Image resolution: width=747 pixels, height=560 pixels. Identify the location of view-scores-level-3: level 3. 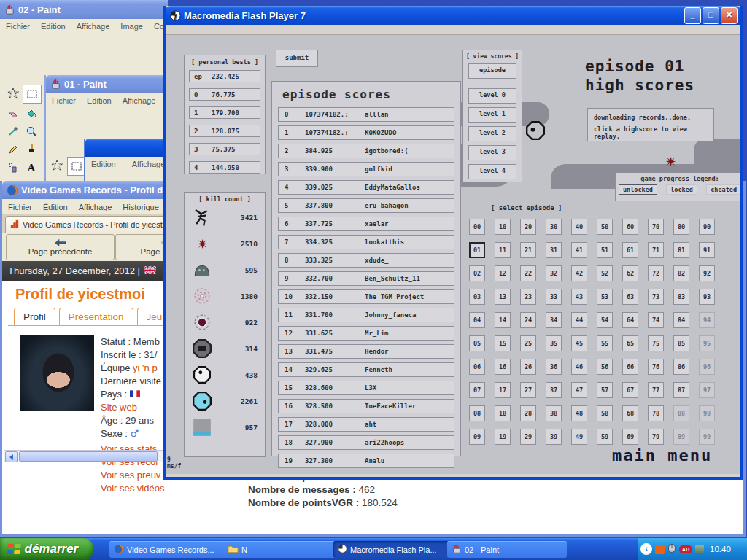
(492, 153).